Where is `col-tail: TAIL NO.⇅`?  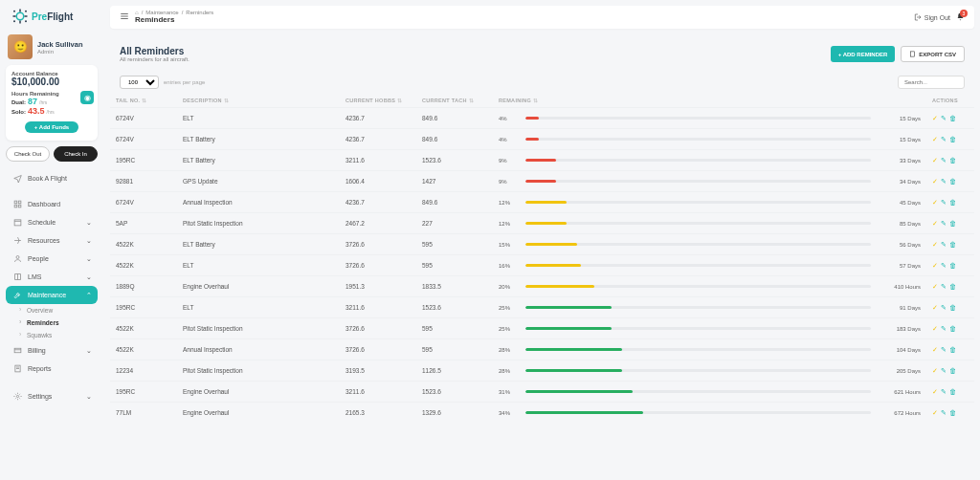
col-tail: TAIL NO.⇅ is located at coordinates (144, 100).